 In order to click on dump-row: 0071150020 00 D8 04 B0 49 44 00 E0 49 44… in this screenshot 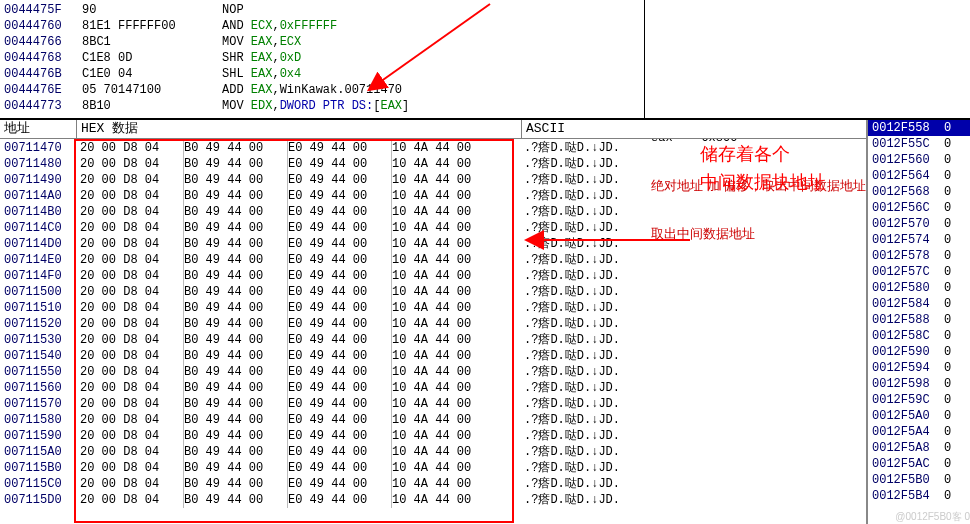, I will do `click(433, 292)`.